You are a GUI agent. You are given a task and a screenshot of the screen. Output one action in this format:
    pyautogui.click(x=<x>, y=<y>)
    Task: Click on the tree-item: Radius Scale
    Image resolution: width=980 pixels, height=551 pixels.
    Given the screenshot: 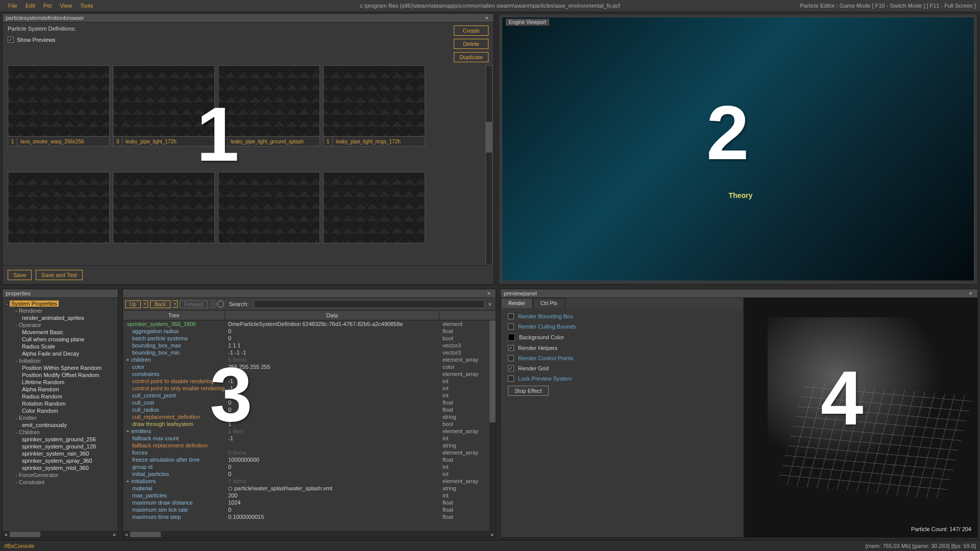 What is the action you would take?
    pyautogui.click(x=60, y=346)
    